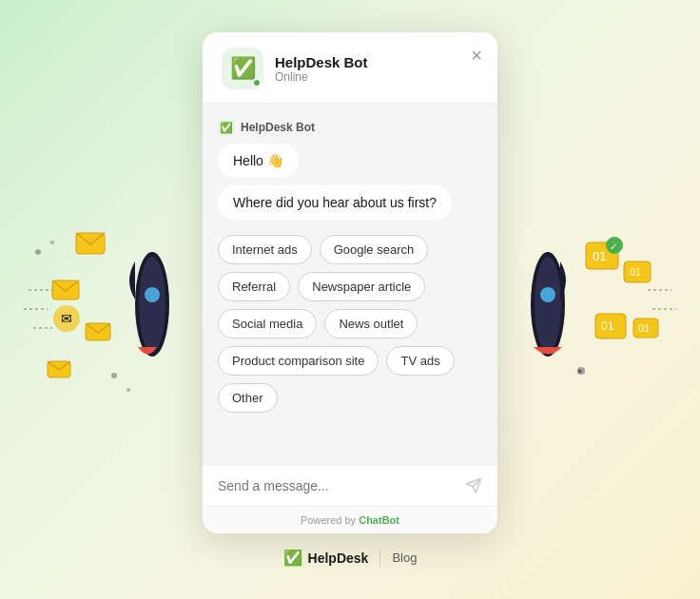  What do you see at coordinates (100, 300) in the screenshot?
I see `left-decoration: ✉` at bounding box center [100, 300].